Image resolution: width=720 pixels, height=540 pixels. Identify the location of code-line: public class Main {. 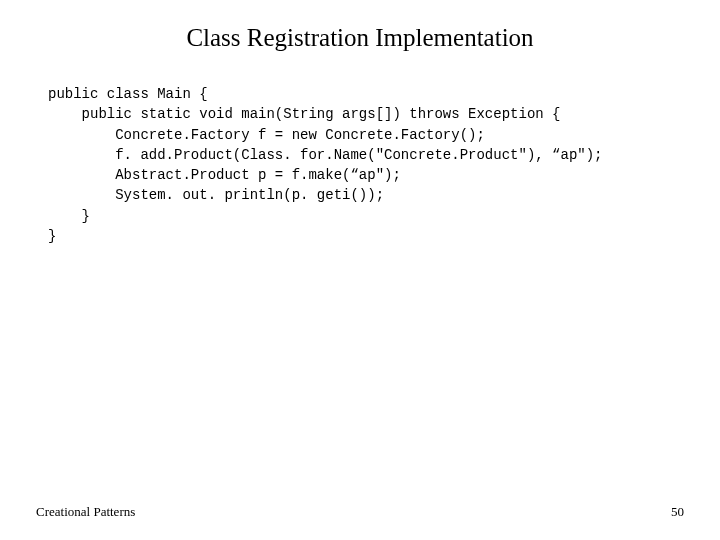
(128, 94).